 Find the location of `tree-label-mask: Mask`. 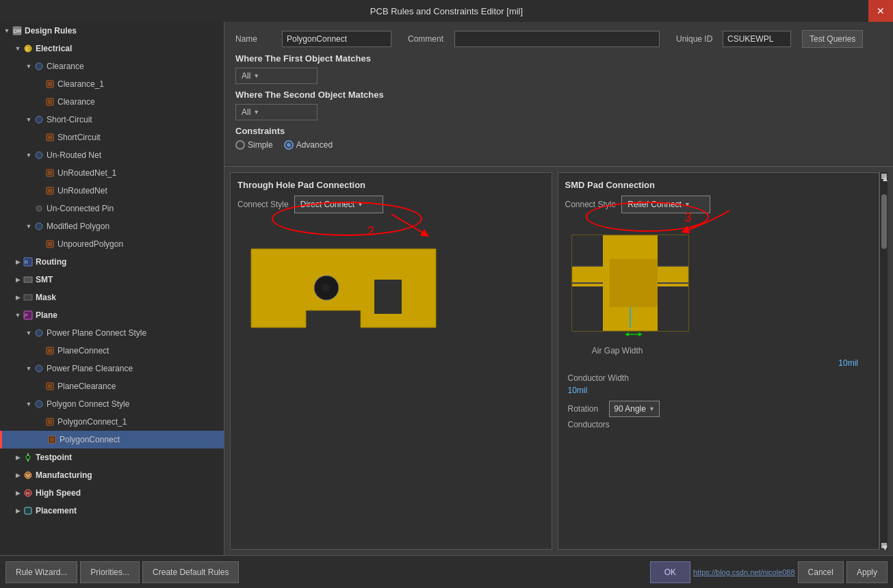

tree-label-mask: Mask is located at coordinates (46, 297).